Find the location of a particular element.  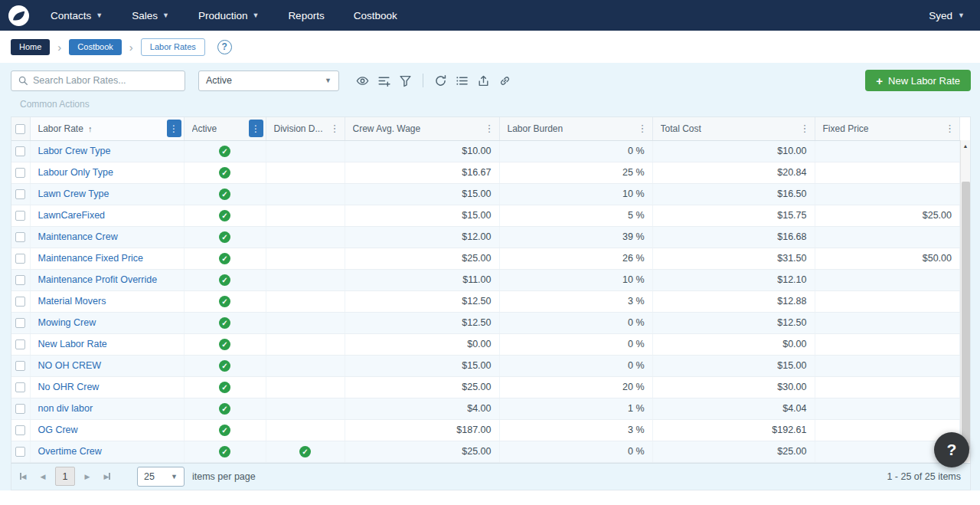

eye-icon is located at coordinates (363, 81).